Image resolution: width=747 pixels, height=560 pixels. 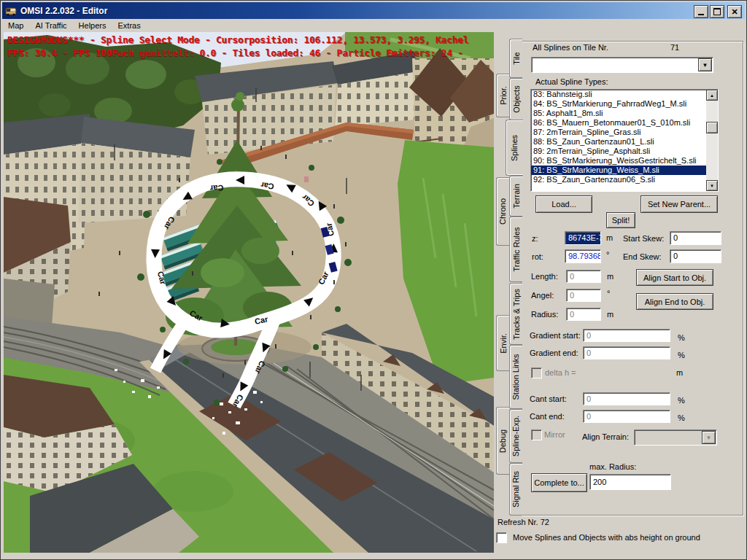 What do you see at coordinates (16, 26) in the screenshot?
I see `menu-map: Map` at bounding box center [16, 26].